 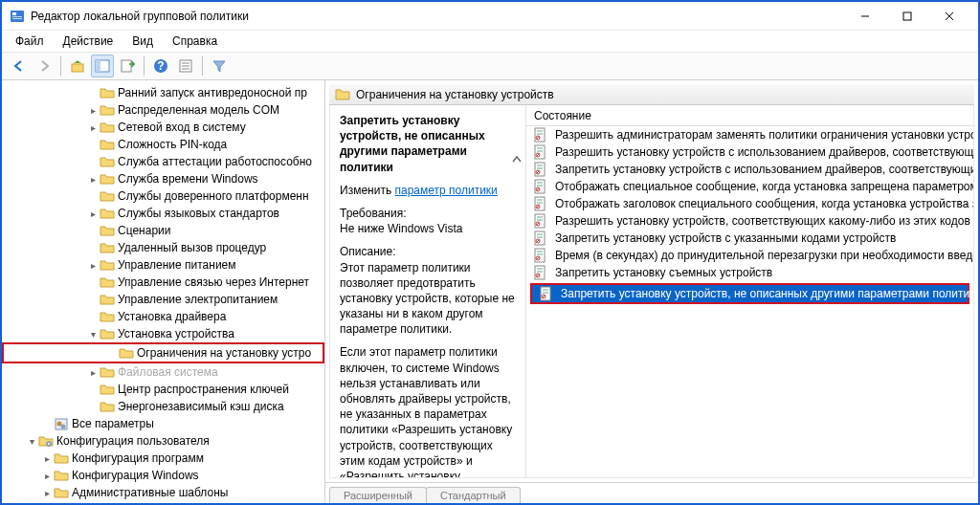 I want to click on tree-item: ▸Служба времени Windows, so click(x=163, y=179).